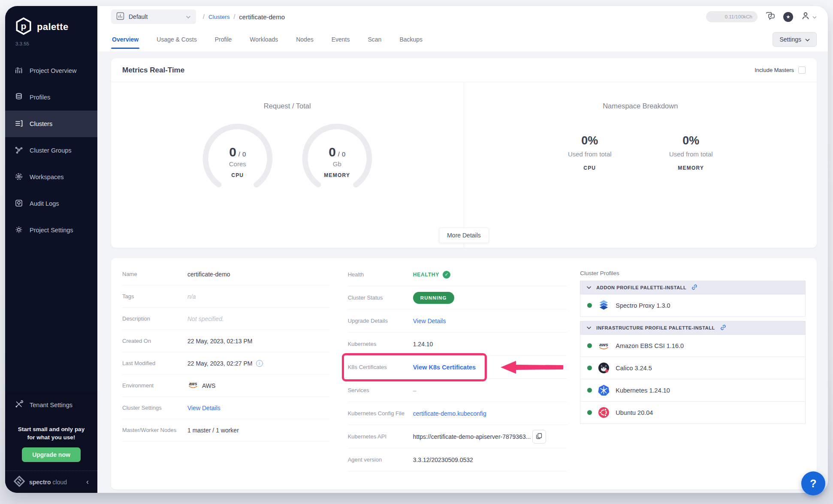  What do you see at coordinates (125, 39) in the screenshot?
I see `tab-overview: Overview` at bounding box center [125, 39].